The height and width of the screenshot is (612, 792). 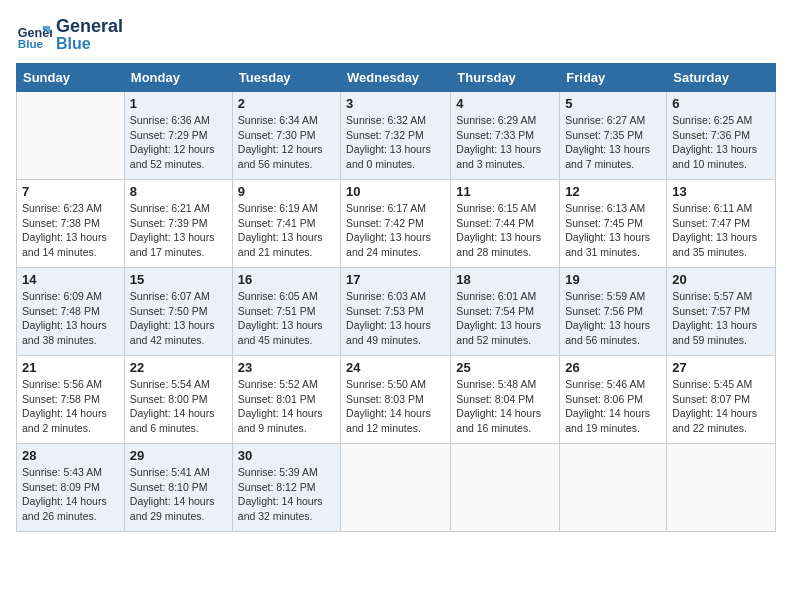 What do you see at coordinates (70, 230) in the screenshot?
I see `day-info: Sunrise: 6:23 AM Sunset: 7:38 PM Dayligh…` at bounding box center [70, 230].